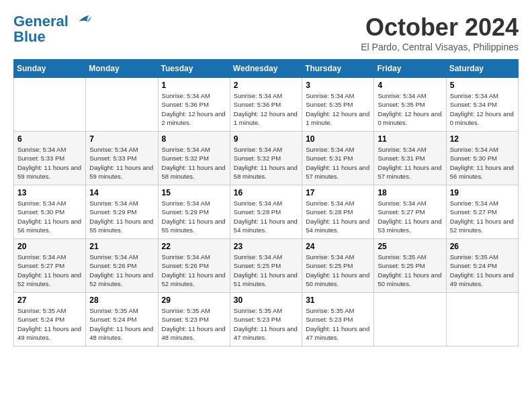 This screenshot has height=411, width=532. Describe the element at coordinates (339, 68) in the screenshot. I see `weekday-header-thursday: Thursday` at that location.